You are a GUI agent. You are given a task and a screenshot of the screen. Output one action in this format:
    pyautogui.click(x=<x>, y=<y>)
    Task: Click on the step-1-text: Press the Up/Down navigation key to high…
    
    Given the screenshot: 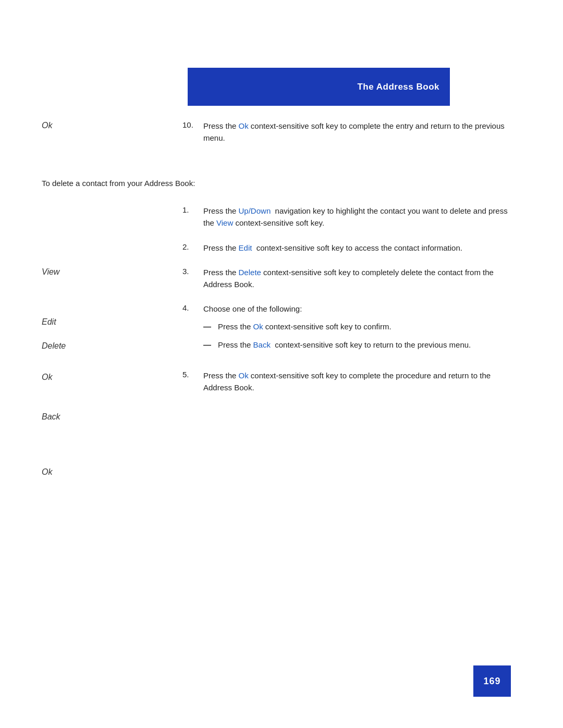 What is the action you would take?
    pyautogui.click(x=357, y=217)
    